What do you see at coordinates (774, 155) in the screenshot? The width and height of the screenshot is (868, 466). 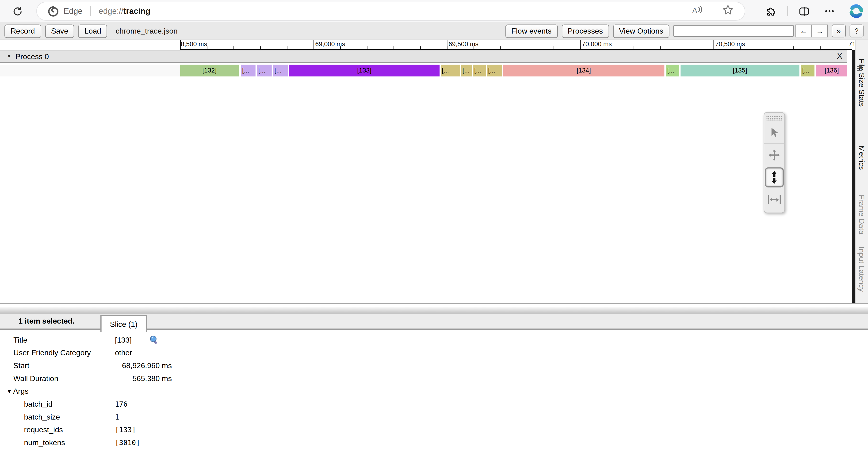 I see `pan-tool-button` at bounding box center [774, 155].